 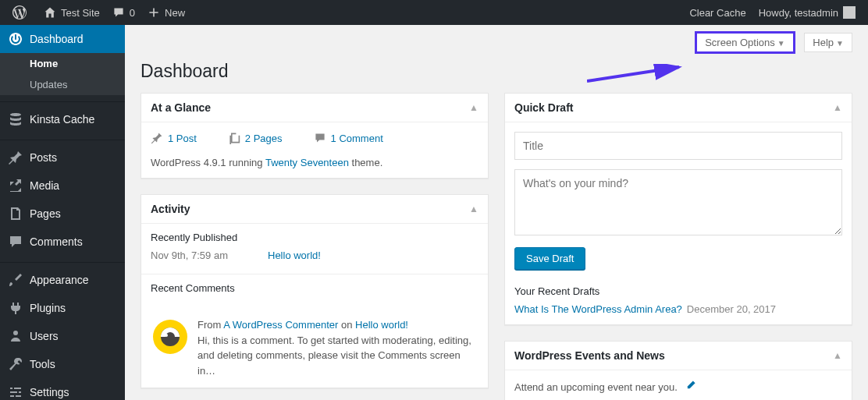 I want to click on home-icon, so click(x=50, y=12).